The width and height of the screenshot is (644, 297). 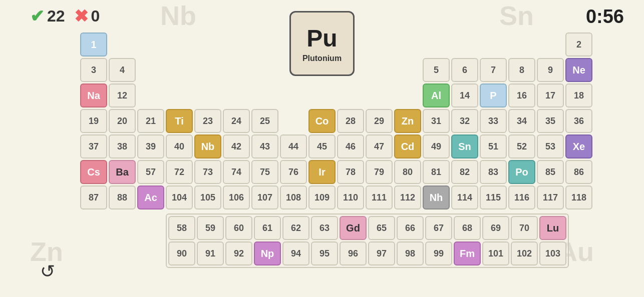 What do you see at coordinates (493, 96) in the screenshot?
I see `table-row: P` at bounding box center [493, 96].